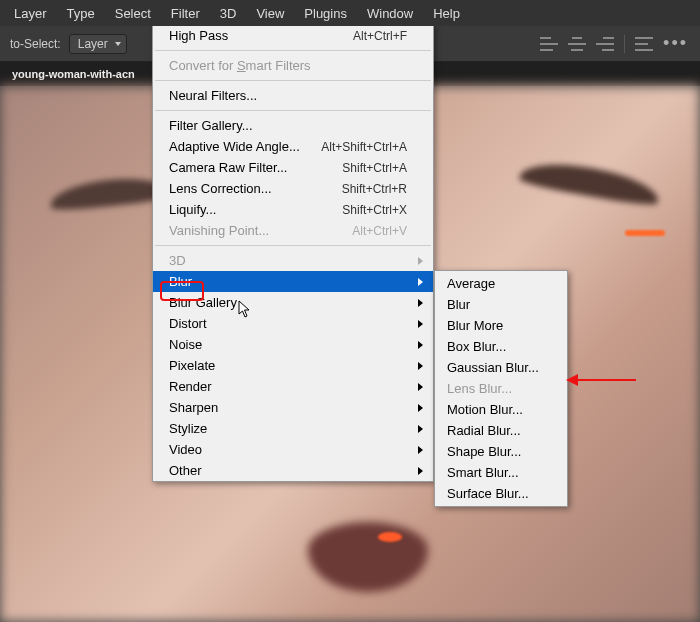 This screenshot has width=700, height=622. What do you see at coordinates (458, 304) in the screenshot?
I see `menu-item-label: Blur` at bounding box center [458, 304].